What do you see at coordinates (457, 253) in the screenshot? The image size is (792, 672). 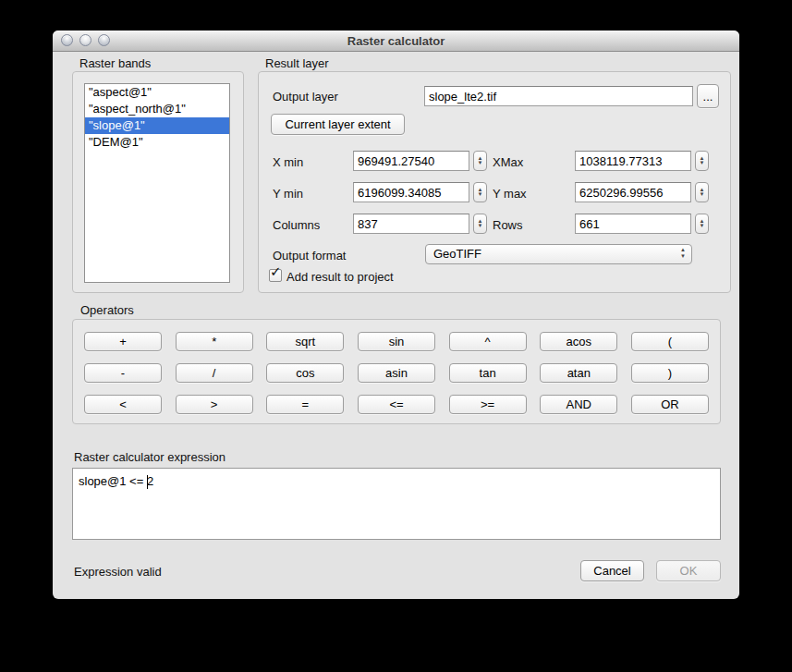 I see `output-format-value: GeoTIFF` at bounding box center [457, 253].